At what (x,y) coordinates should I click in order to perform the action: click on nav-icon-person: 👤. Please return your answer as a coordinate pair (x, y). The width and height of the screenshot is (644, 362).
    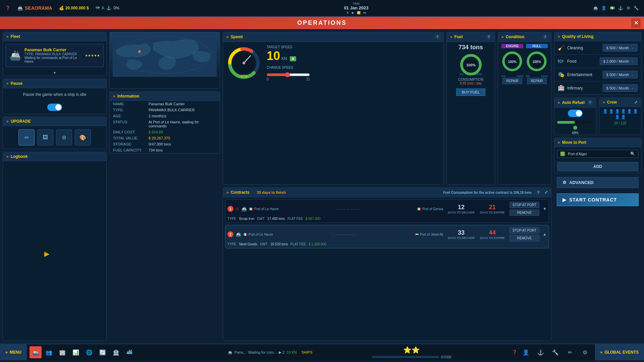
    Looking at the image, I should click on (604, 8).